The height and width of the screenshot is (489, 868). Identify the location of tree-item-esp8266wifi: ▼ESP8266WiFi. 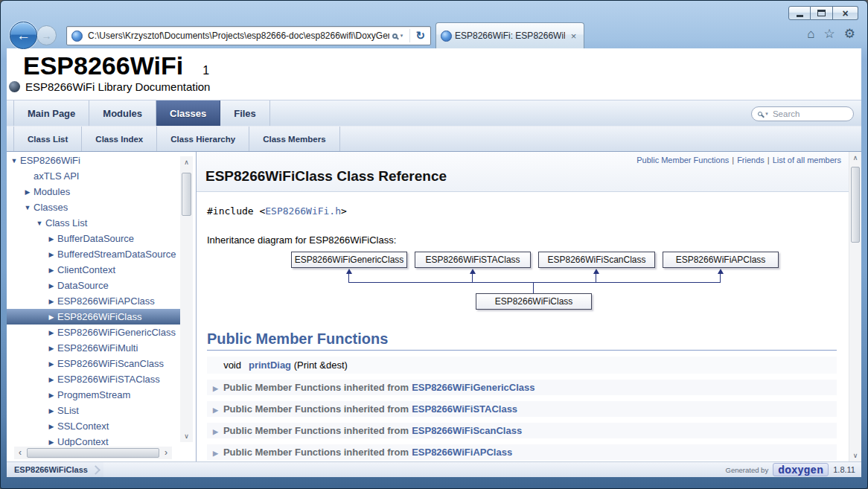
(94, 161).